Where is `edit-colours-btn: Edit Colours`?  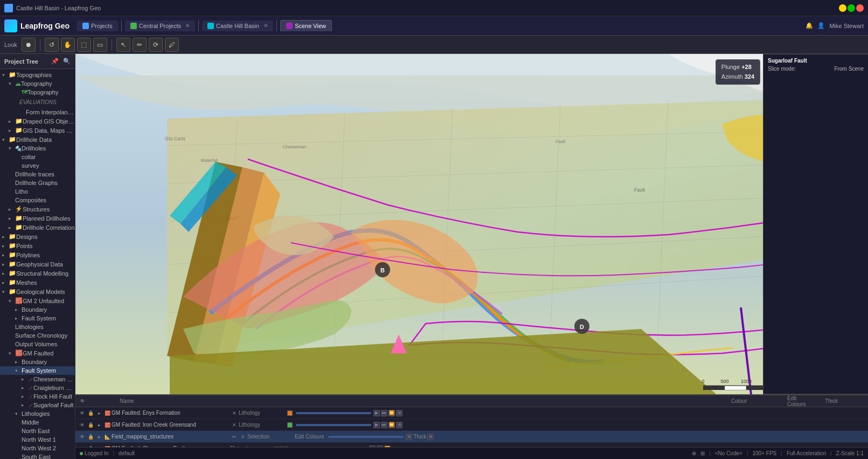
edit-colours-btn: Edit Colours is located at coordinates (798, 401).